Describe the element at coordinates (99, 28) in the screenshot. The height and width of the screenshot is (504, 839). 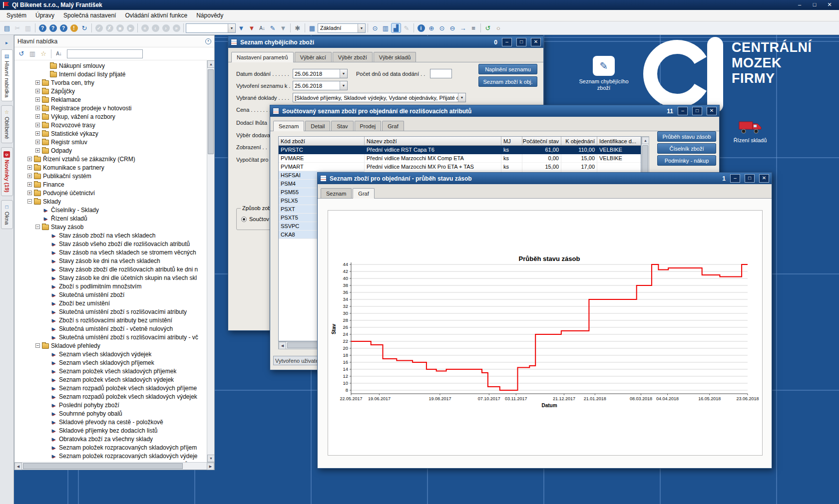
I see `accept-icon: ✓` at that location.